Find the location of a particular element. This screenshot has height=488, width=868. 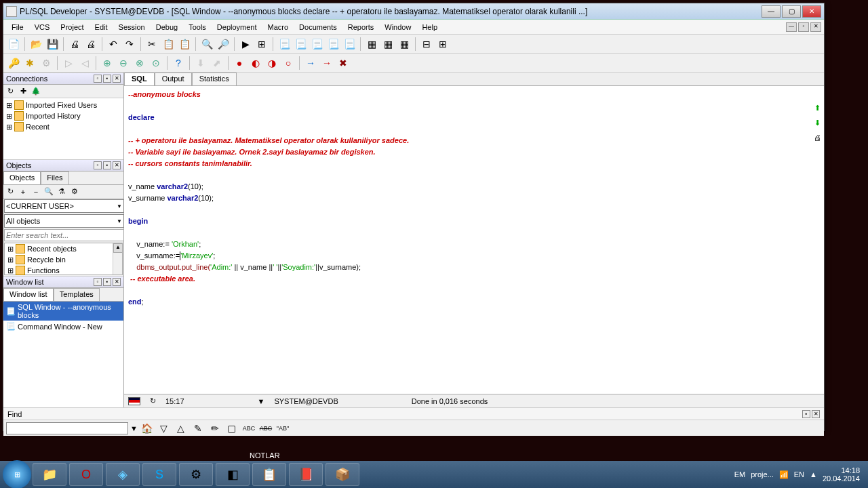

nav-down-icon: ⬇ is located at coordinates (817, 124).